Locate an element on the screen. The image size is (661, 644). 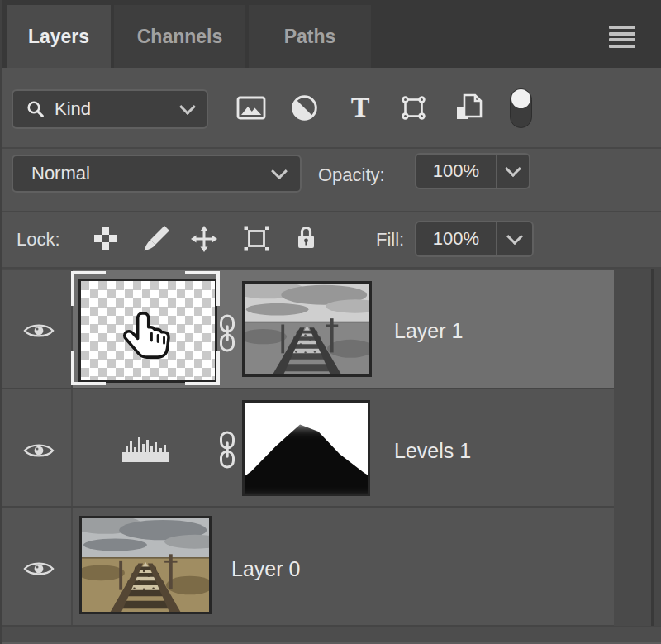
tab-layers: Layers is located at coordinates (59, 36).